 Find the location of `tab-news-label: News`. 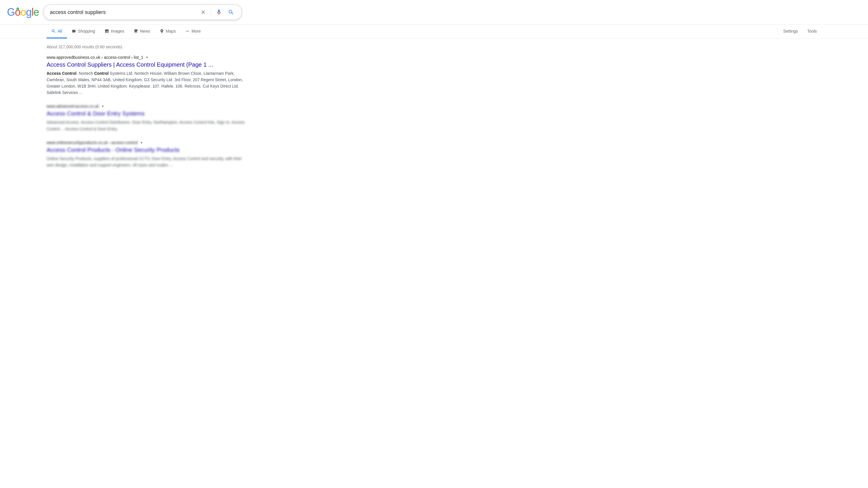

tab-news-label: News is located at coordinates (145, 31).